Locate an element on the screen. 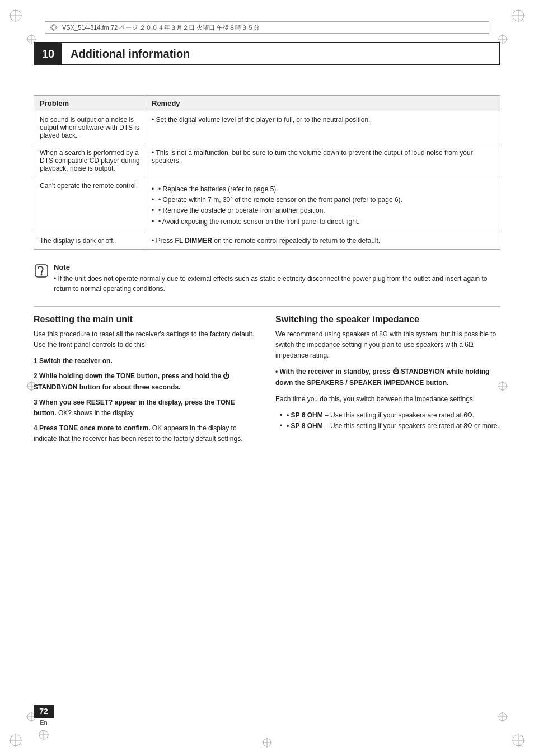  table-row-problem-3: The display is dark or off. is located at coordinates (90, 241).